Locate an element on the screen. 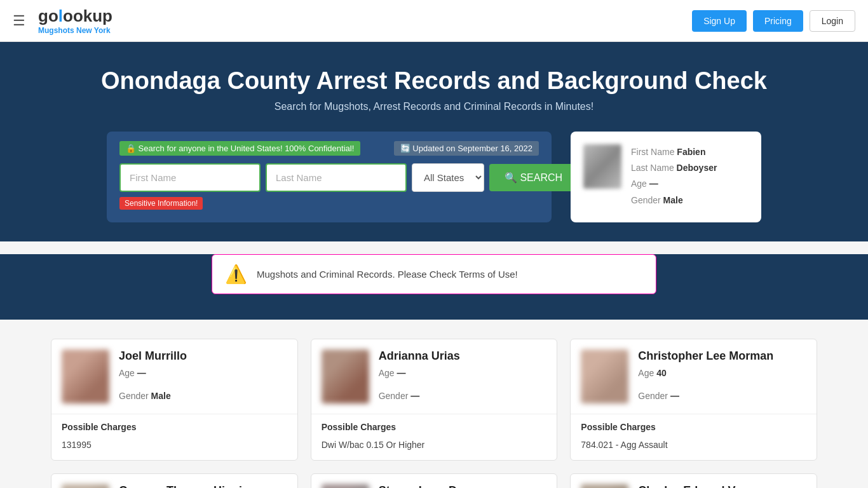  sensitive-info-badge: Sensitive Information! is located at coordinates (161, 203).